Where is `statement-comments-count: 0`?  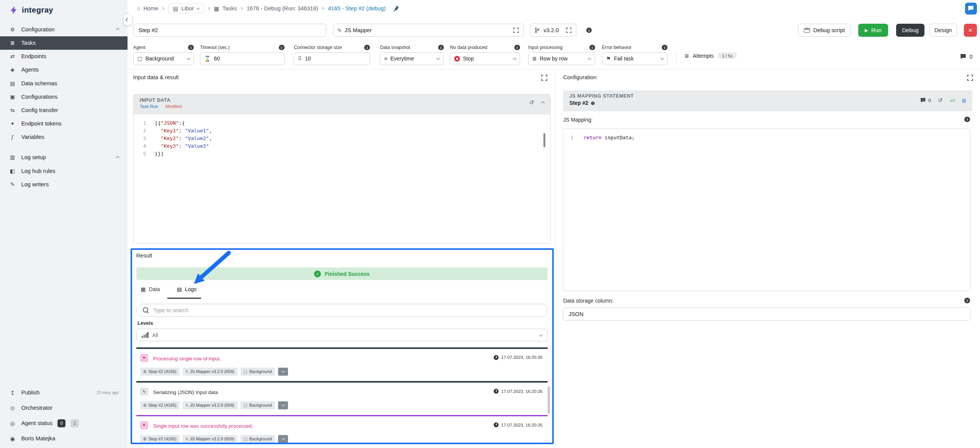
statement-comments-count: 0 is located at coordinates (930, 100).